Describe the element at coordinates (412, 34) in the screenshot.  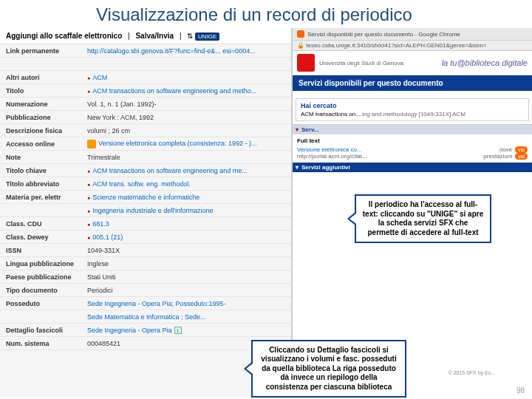
I see `browser-tab: Servizi disponibili per questo documento…` at that location.